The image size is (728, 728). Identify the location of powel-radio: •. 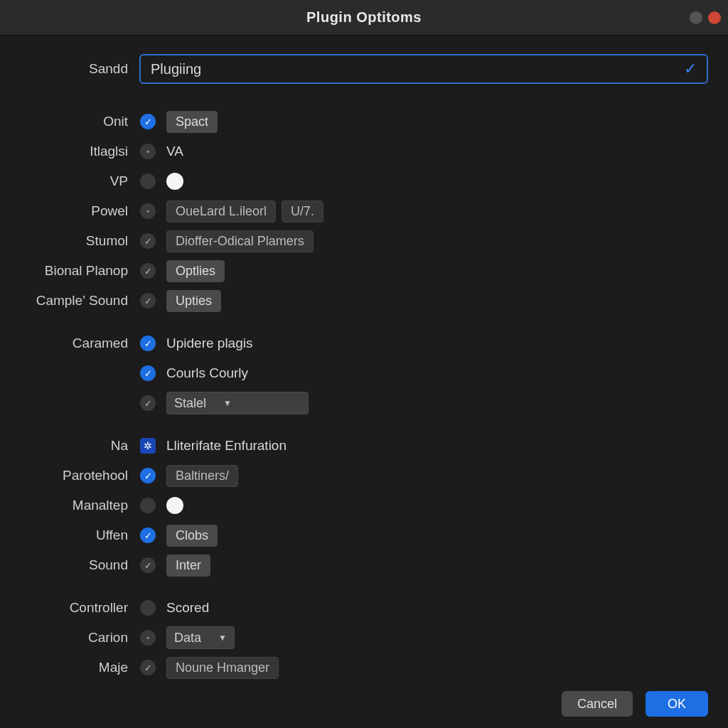
(148, 211).